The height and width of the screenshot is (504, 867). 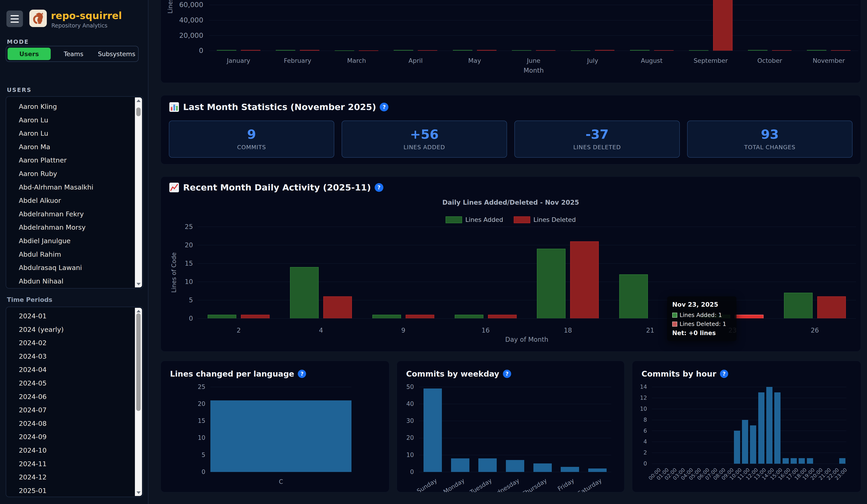 What do you see at coordinates (70, 107) in the screenshot?
I see `user-list-item: Aaron Kling` at bounding box center [70, 107].